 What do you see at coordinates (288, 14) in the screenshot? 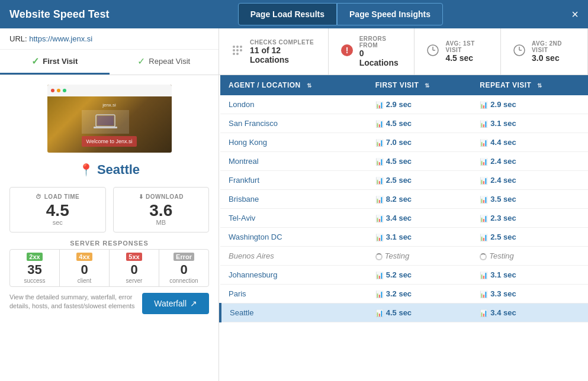
I see `tab-page-load: Page Load Results` at bounding box center [288, 14].